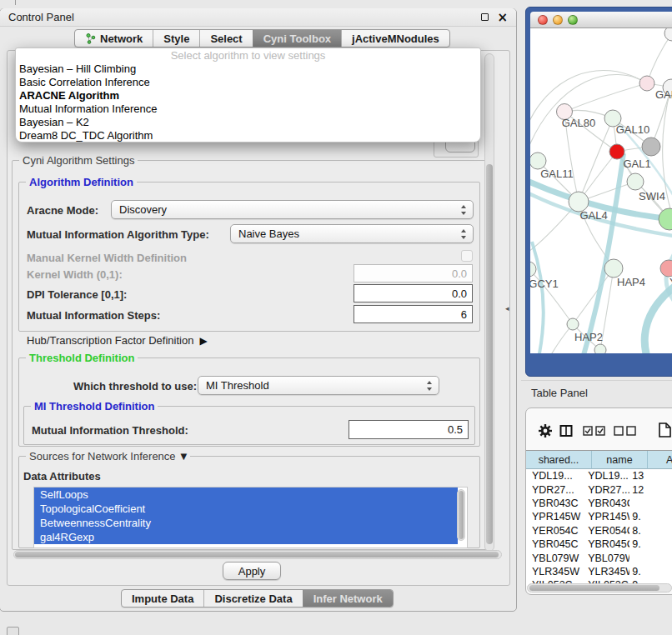 Image resolution: width=672 pixels, height=635 pixels. Describe the element at coordinates (599, 460) in the screenshot. I see `table-header: shared...nameA` at that location.